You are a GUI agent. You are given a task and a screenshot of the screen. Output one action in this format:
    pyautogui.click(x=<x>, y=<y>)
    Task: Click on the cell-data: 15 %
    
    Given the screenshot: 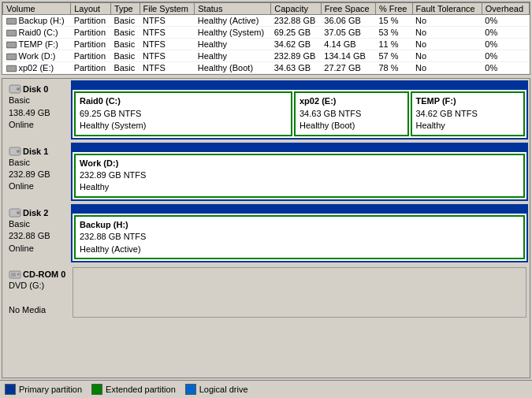 What is the action you would take?
    pyautogui.click(x=394, y=20)
    